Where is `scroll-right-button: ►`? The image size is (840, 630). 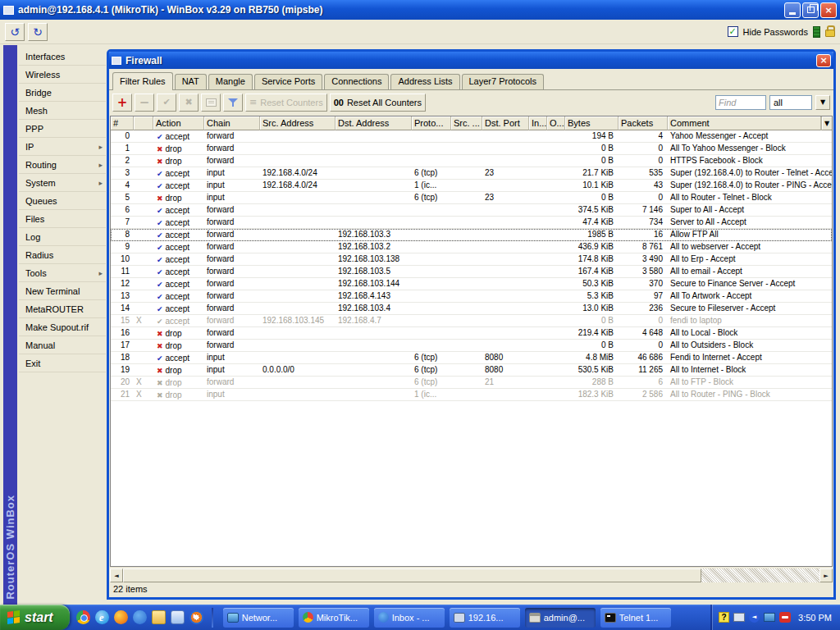 scroll-right-button: ► is located at coordinates (826, 576).